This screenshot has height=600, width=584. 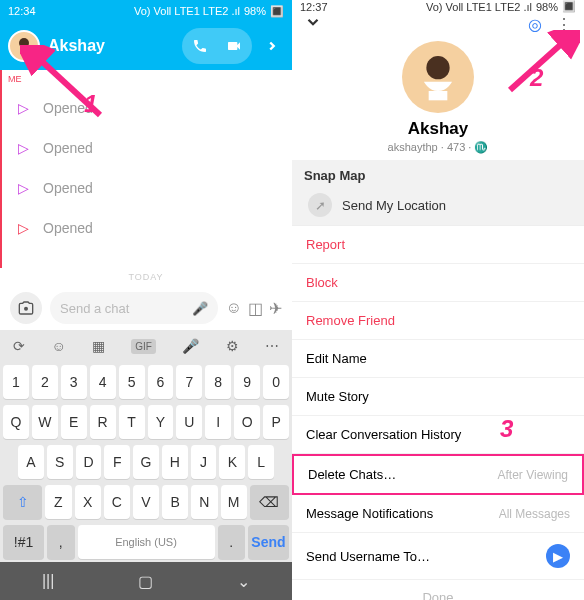 What do you see at coordinates (247, 422) in the screenshot?
I see `key: O` at bounding box center [247, 422].